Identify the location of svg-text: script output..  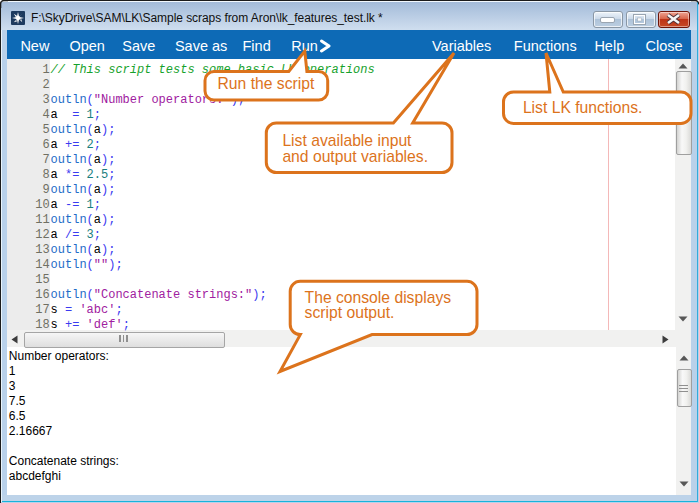
(350, 312).